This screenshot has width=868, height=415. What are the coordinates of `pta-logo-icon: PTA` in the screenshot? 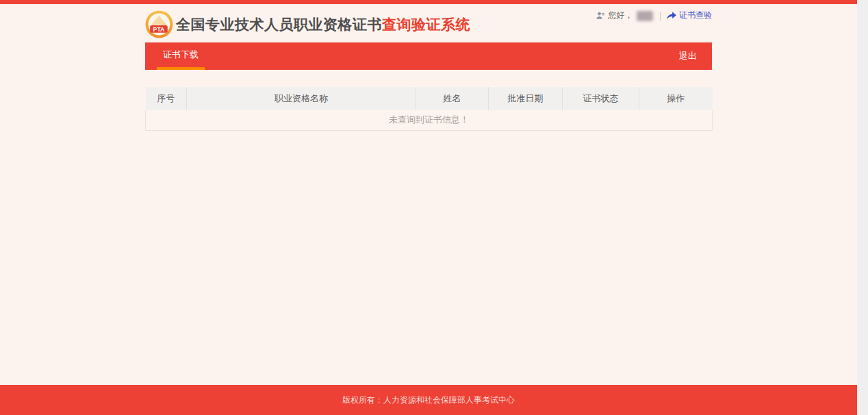 It's located at (159, 25).